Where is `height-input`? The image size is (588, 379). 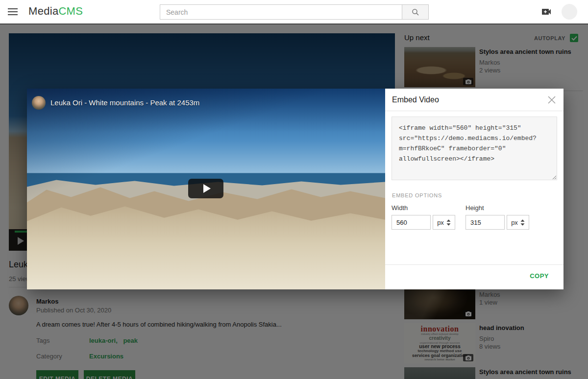 height-input is located at coordinates (485, 222).